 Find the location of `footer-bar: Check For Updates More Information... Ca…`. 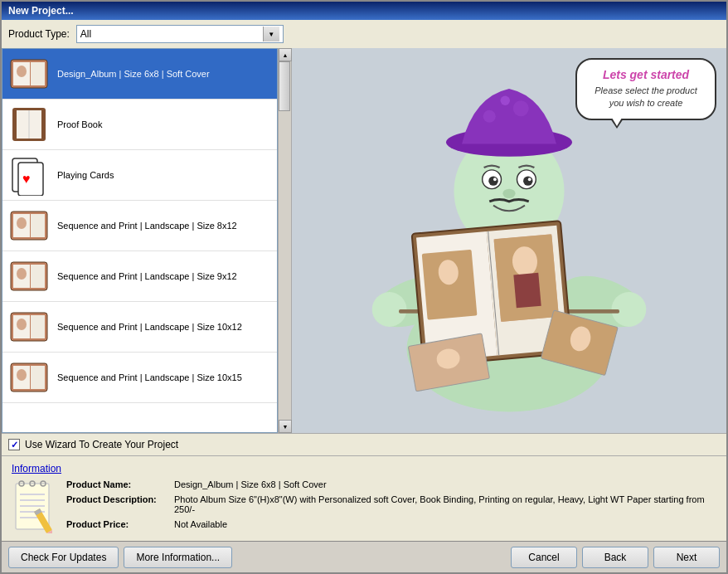

footer-bar: Check For Updates More Information... Ca… is located at coordinates (364, 557).